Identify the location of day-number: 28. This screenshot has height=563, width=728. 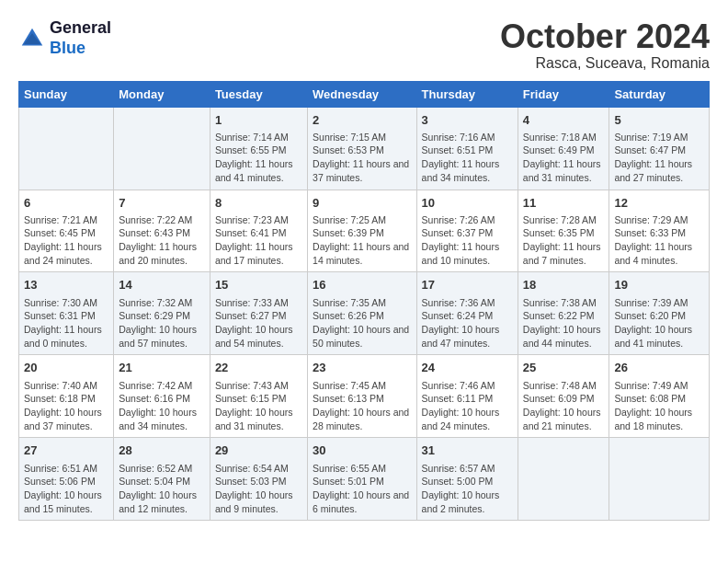
(162, 451).